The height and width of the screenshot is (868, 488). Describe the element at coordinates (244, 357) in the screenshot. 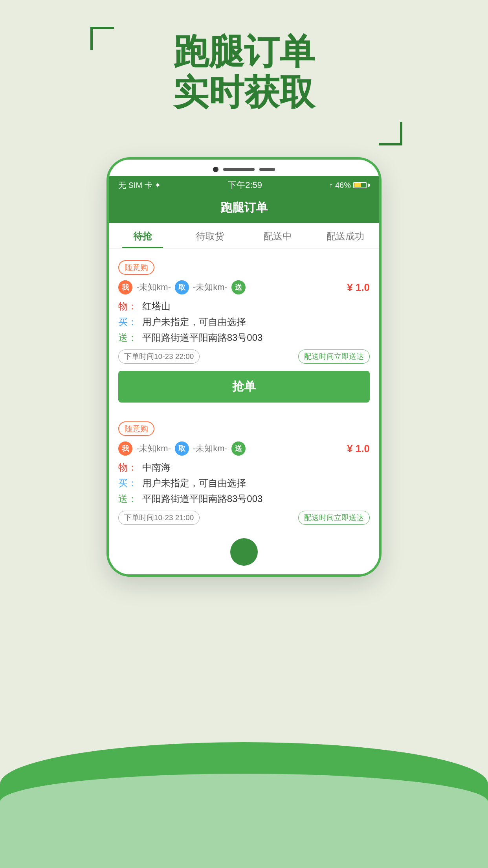

I see `order-footer-1: 下单时间10-23 22:00 配送时间立即送达` at that location.